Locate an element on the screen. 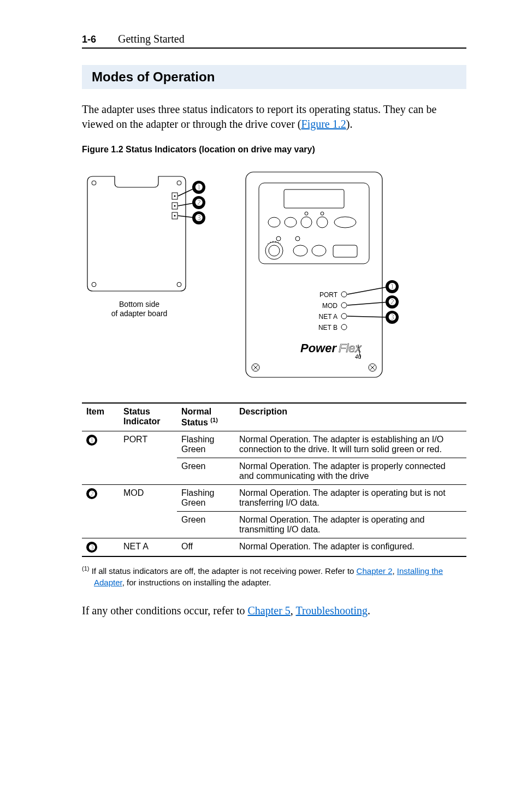 The height and width of the screenshot is (812, 521). table-header-row: Item Status Indicator Normal Status (1) … is located at coordinates (274, 417).